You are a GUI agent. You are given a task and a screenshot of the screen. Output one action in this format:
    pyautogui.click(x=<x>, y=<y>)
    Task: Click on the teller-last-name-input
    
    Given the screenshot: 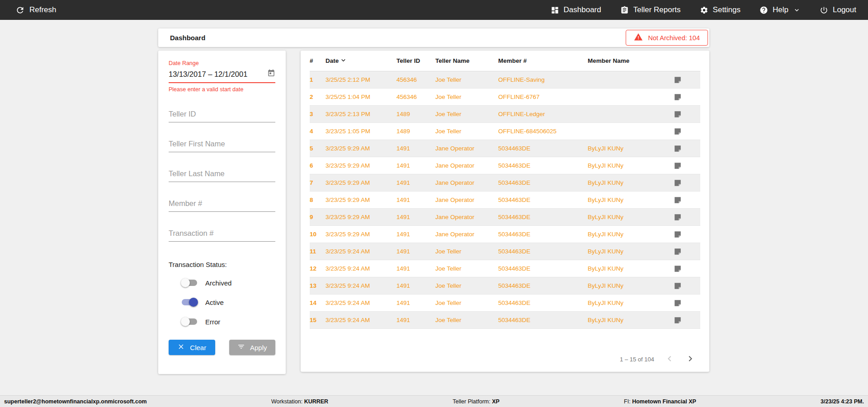 What is the action you would take?
    pyautogui.click(x=222, y=175)
    